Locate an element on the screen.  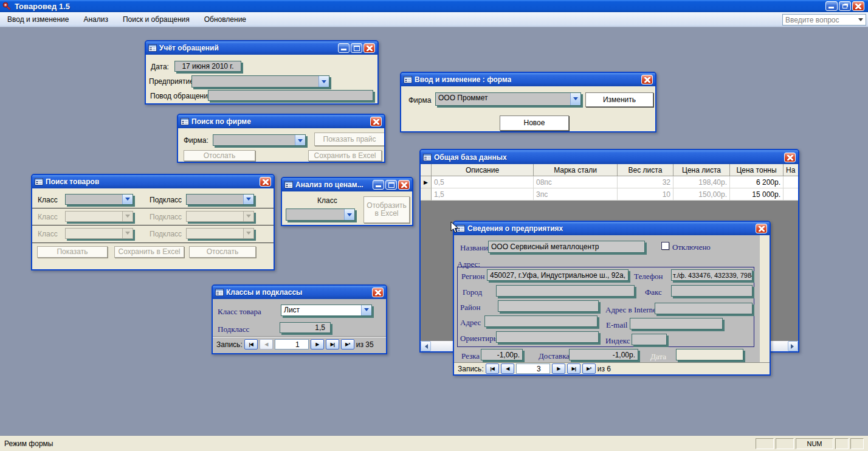
enterprise-combobox is located at coordinates (260, 81).